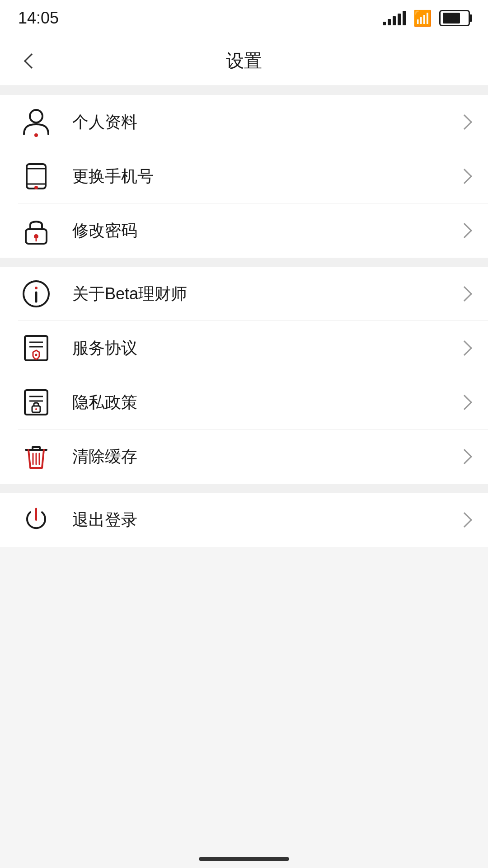 Image resolution: width=488 pixels, height=868 pixels. Describe the element at coordinates (36, 176) in the screenshot. I see `phone-icon` at that location.